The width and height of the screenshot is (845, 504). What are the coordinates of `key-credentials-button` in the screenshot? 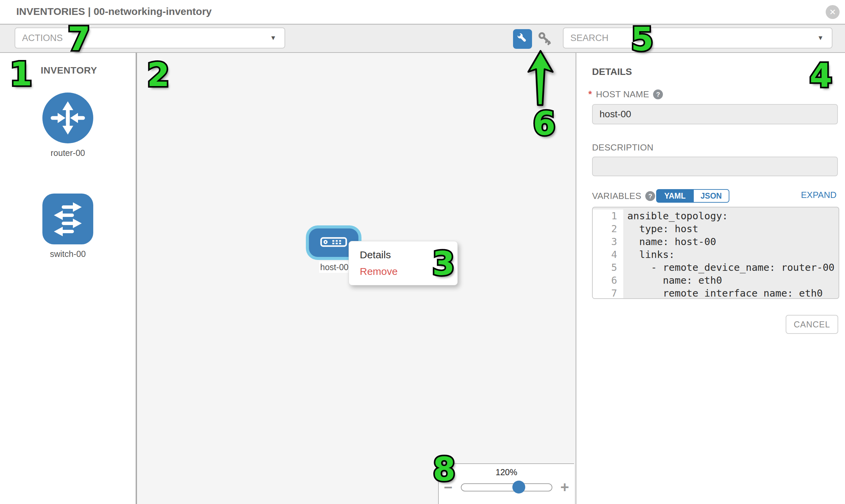 It's located at (545, 39).